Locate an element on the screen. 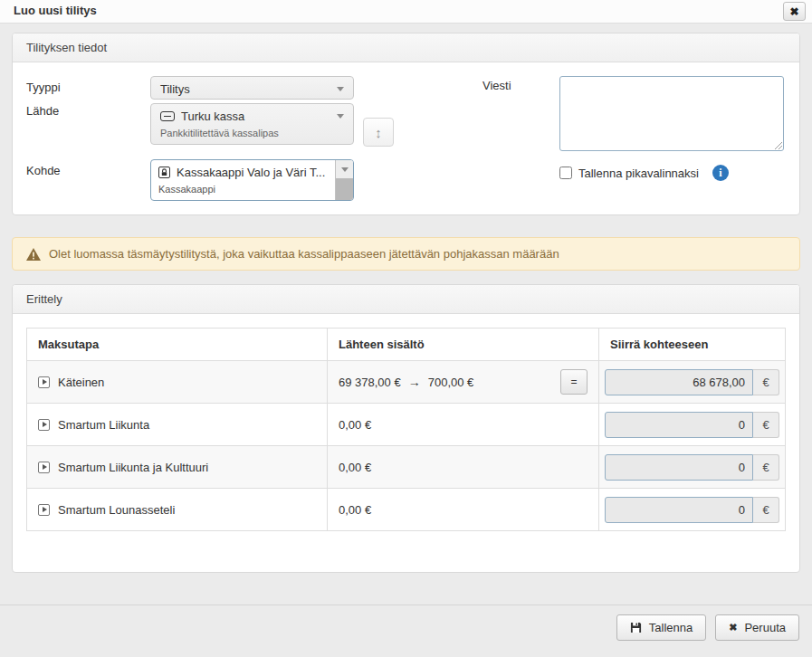  payment-method-name: Smartum Liikunta ja Kulttuuri is located at coordinates (133, 467).